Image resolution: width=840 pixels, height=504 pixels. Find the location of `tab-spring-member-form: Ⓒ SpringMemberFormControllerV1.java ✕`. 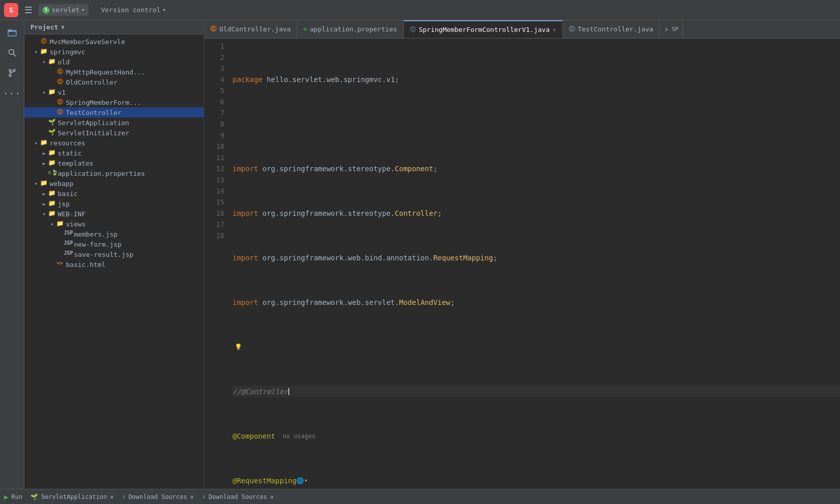

tab-spring-member-form: Ⓒ SpringMemberFormControllerV1.java ✕ is located at coordinates (483, 29).